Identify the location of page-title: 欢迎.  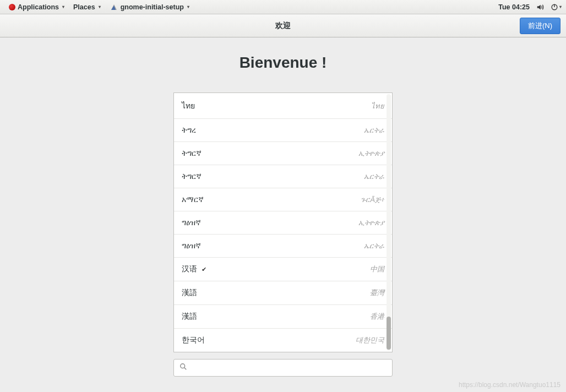
(283, 26).